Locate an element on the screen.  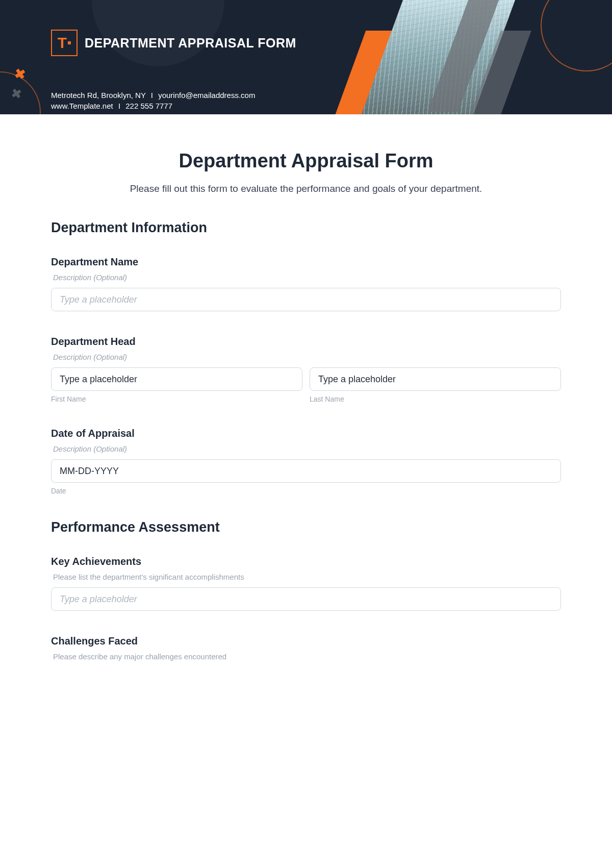
field-description: Please describe any major challenges enc… is located at coordinates (307, 656).